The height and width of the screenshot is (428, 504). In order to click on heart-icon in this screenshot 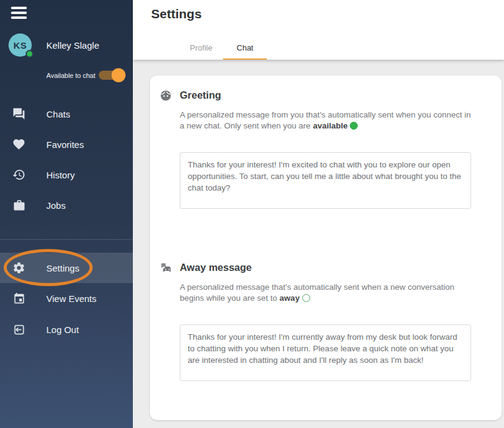, I will do `click(19, 144)`.